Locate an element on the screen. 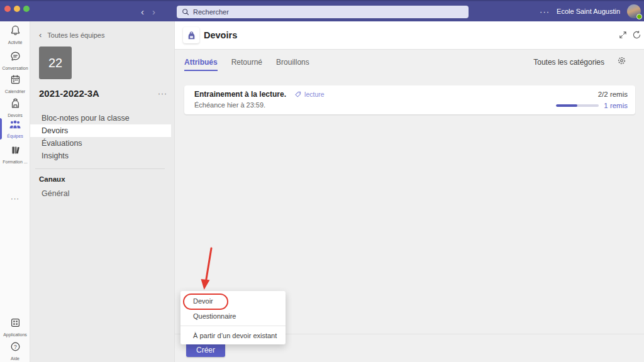 The width and height of the screenshot is (644, 362). rail-item-assignments: Devoirs is located at coordinates (15, 107).